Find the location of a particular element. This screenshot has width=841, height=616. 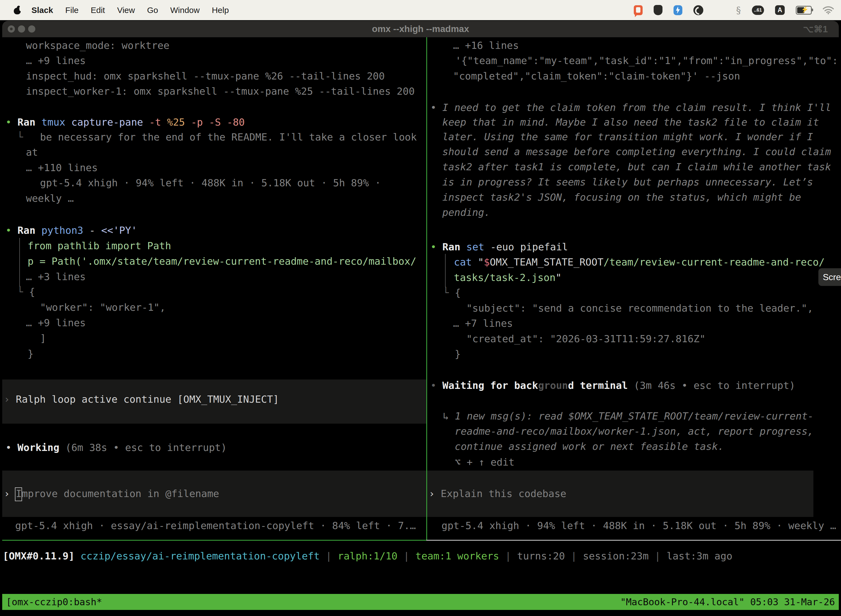

shield-grid-icon is located at coordinates (658, 10).